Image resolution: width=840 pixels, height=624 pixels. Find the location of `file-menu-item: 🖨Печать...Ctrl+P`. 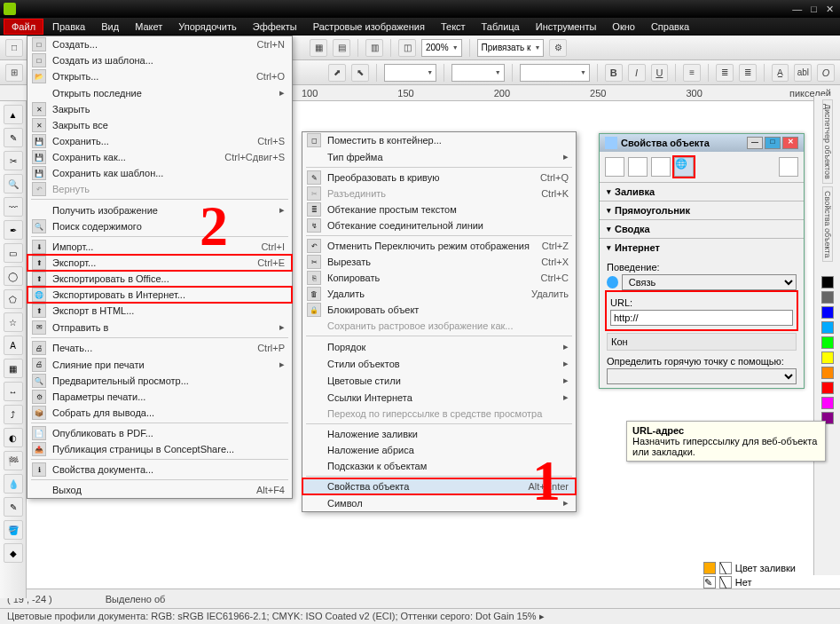

file-menu-item: 🖨Печать...Ctrl+P is located at coordinates (160, 348).